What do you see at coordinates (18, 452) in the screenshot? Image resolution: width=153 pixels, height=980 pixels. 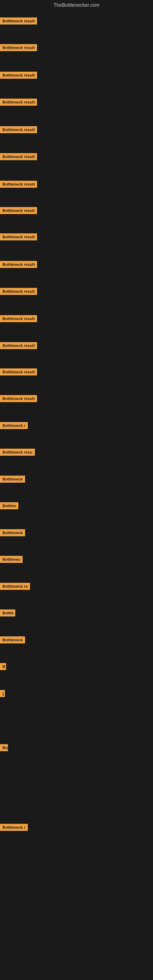 I see `bottleneck-badge: Bottleneck resu` at bounding box center [18, 452].